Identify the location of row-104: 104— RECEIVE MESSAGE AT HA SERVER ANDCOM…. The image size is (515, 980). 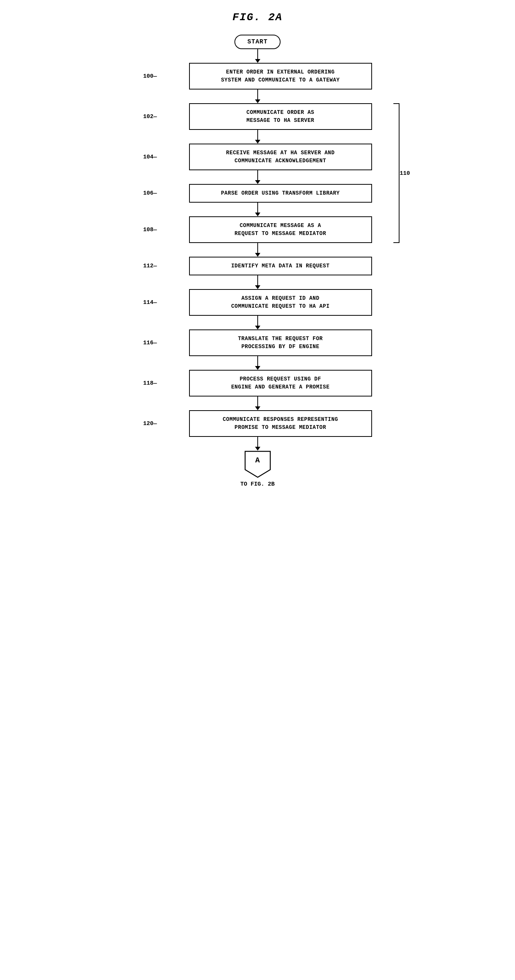
(258, 157).